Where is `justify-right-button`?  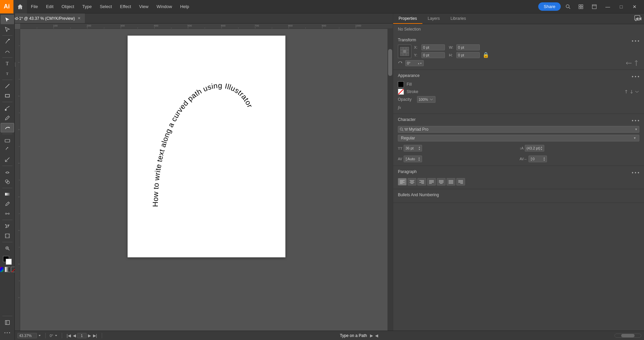 justify-right-button is located at coordinates (461, 182).